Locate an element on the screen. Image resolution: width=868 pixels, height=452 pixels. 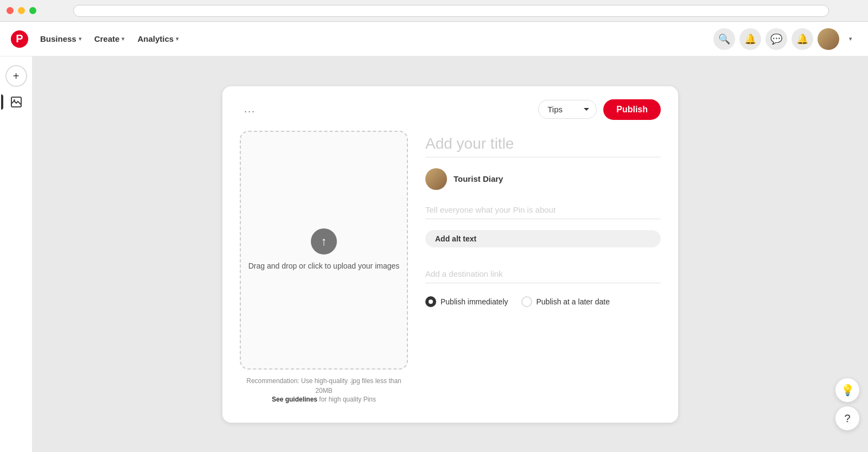
description-input is located at coordinates (543, 210).